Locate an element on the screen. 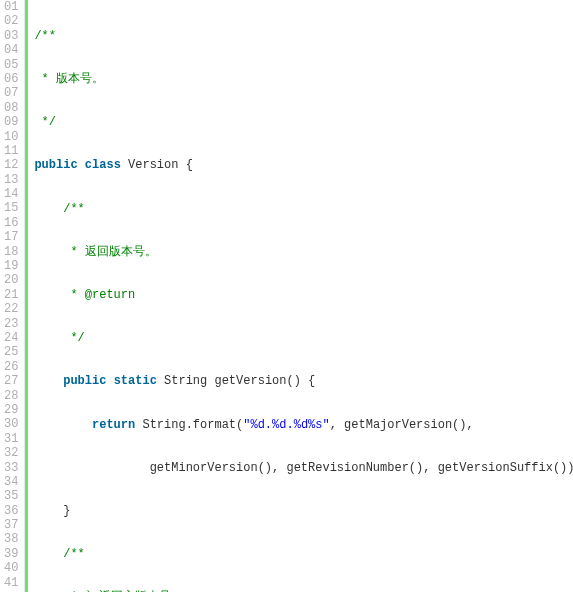 Image resolution: width=573 pixels, height=592 pixels. line-number: 12 is located at coordinates (11, 165).